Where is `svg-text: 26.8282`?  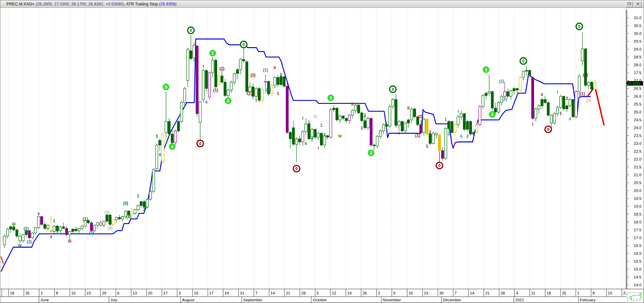
svg-text: 26.8282 is located at coordinates (634, 83).